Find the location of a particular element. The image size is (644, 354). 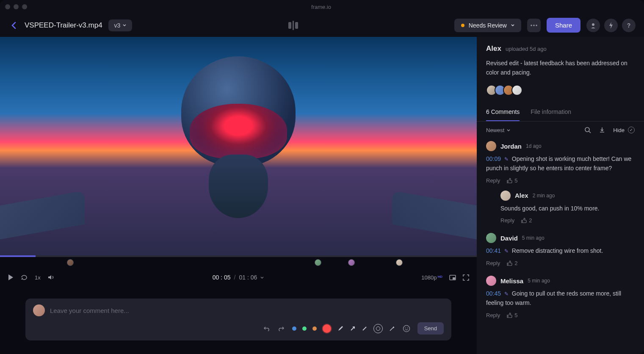

status-selector: Needs Review is located at coordinates (488, 25).